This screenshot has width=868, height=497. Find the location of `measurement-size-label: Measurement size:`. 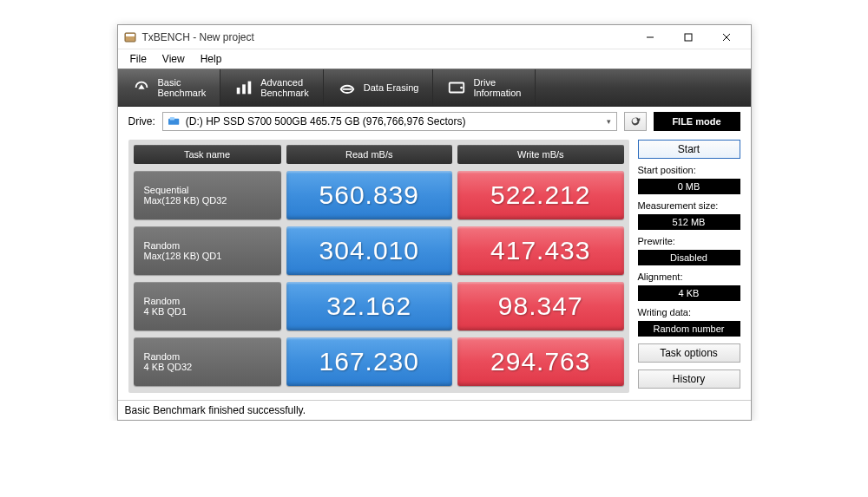

measurement-size-label: Measurement size: is located at coordinates (689, 206).